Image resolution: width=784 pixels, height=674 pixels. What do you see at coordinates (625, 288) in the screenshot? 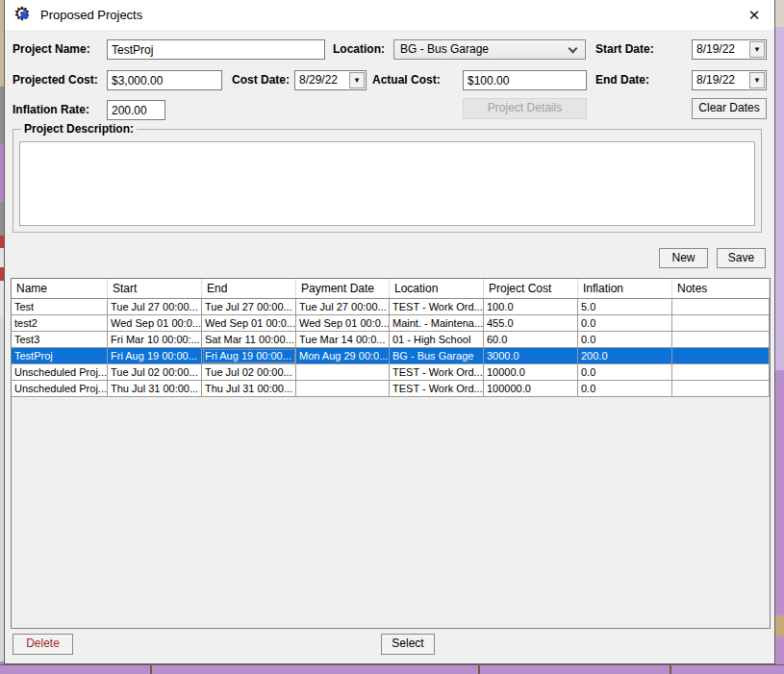
I see `column-header-inflation: Inflation` at bounding box center [625, 288].